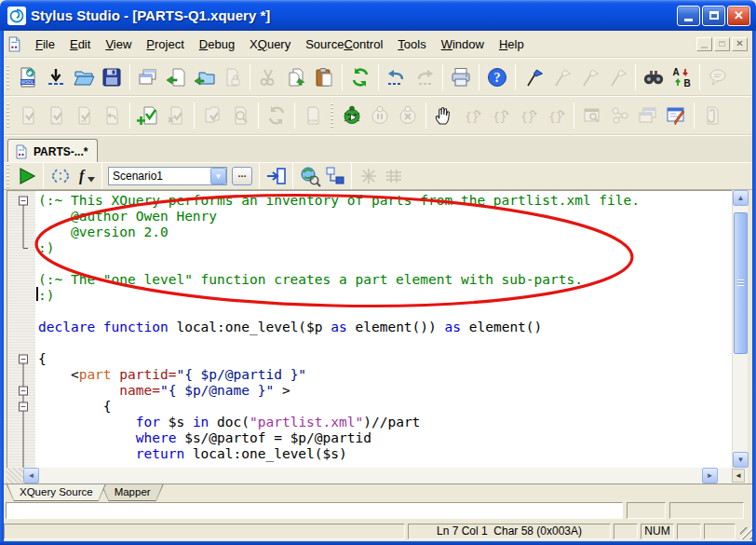  What do you see at coordinates (204, 77) in the screenshot?
I see `open-project-button` at bounding box center [204, 77].